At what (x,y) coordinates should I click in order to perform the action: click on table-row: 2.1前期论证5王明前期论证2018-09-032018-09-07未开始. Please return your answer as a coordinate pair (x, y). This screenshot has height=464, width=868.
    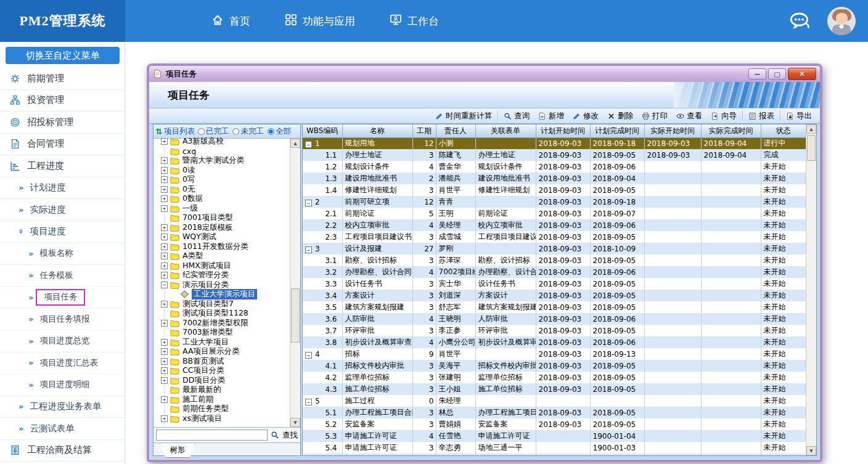
    Looking at the image, I should click on (554, 213).